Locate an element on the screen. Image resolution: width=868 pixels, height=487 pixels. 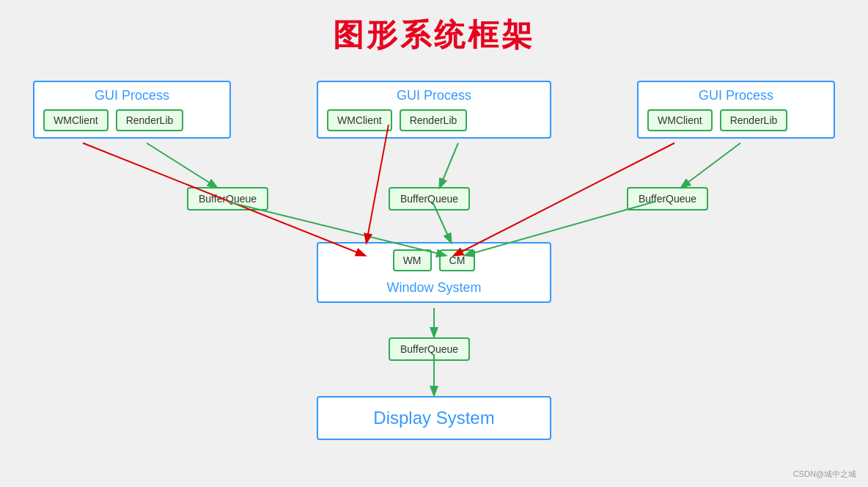
watermark: CSDN@城中之城 is located at coordinates (825, 474).